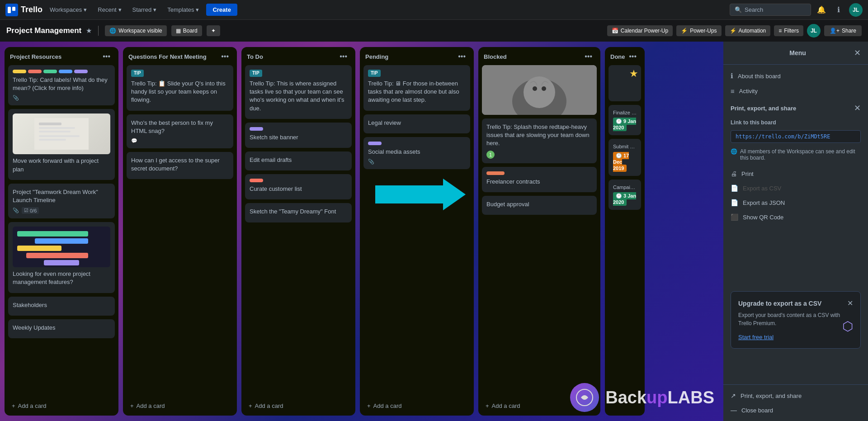 Image resolution: width=868 pixels, height=421 pixels. I want to click on add-card-button-pending: + Add a card, so click(417, 406).